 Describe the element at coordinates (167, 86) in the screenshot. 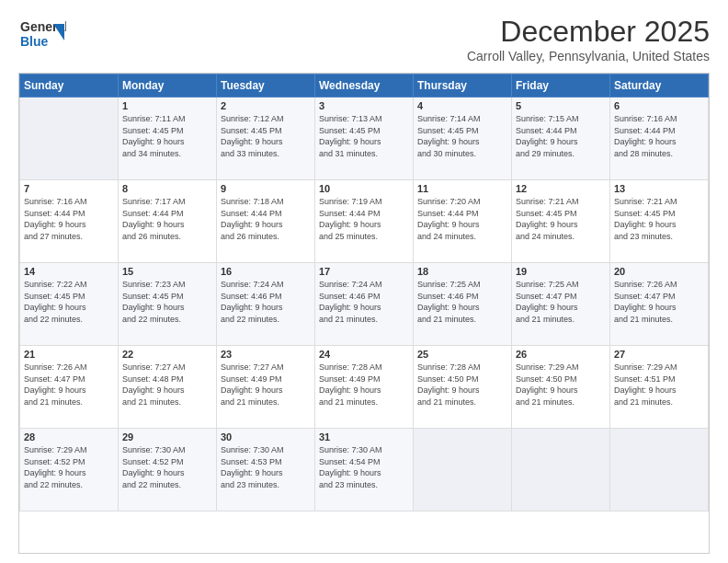

I see `weekday-header-cell: Monday` at that location.